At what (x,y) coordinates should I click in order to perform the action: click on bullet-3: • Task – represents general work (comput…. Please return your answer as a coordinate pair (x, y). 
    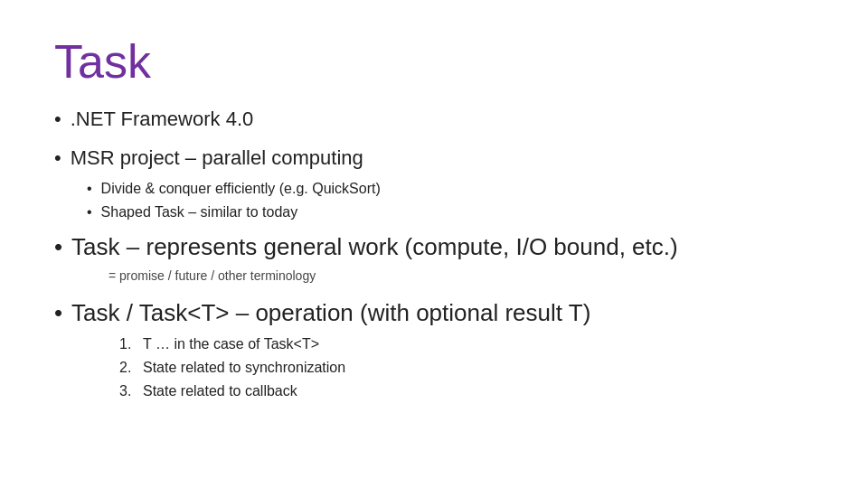
    Looking at the image, I should click on (434, 247).